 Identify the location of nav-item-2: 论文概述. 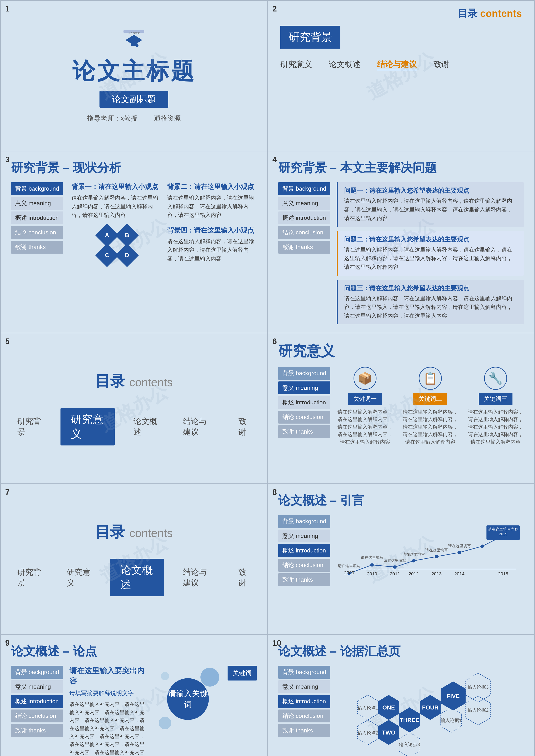
(345, 65).